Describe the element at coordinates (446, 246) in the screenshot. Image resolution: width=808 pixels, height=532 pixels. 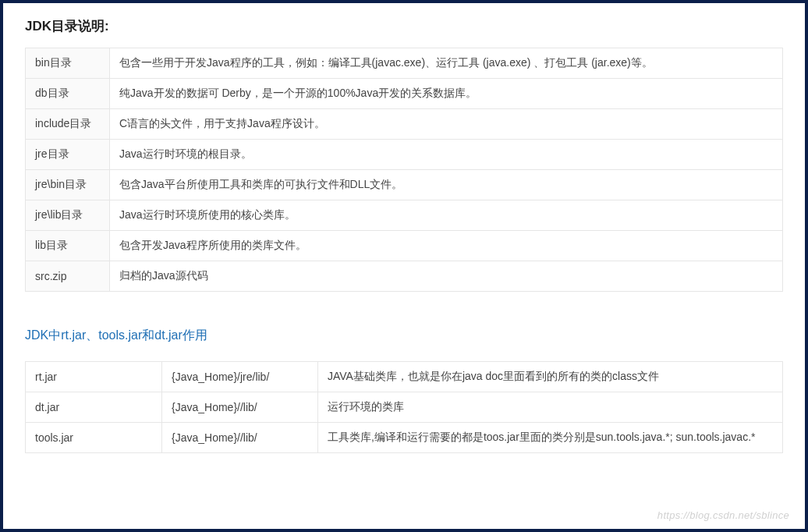
I see `dir-desc: 包含开发Java程序所使用的类库文件。` at that location.